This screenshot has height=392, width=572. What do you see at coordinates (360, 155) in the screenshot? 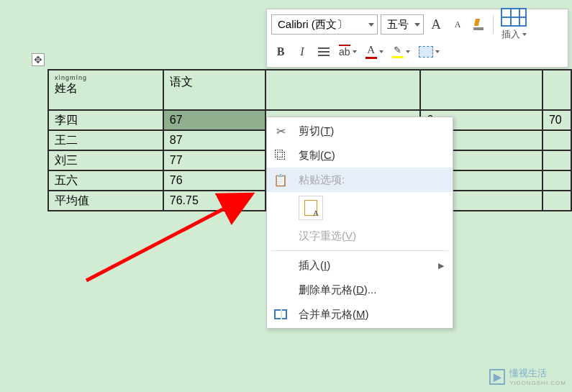
I see `menu-copy: ⿻ 复制(C)` at bounding box center [360, 155].